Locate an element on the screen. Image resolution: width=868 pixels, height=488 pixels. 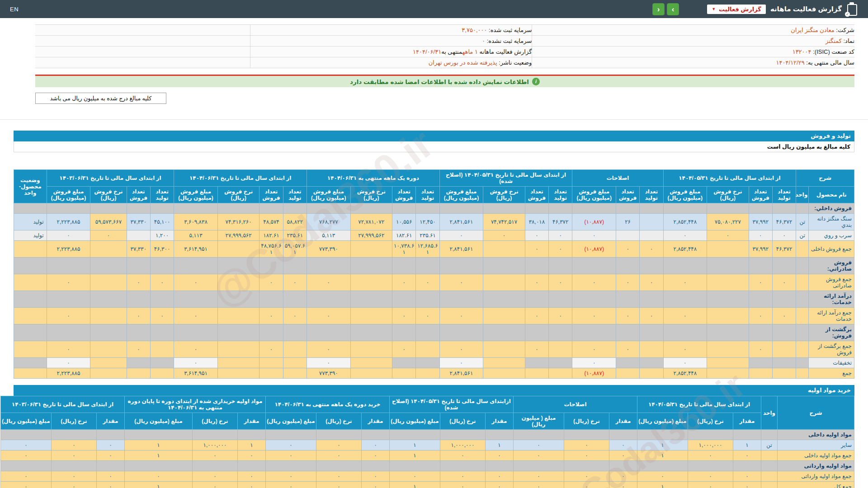
row-label: جمع مواد اولیه داخلی is located at coordinates (816, 455).